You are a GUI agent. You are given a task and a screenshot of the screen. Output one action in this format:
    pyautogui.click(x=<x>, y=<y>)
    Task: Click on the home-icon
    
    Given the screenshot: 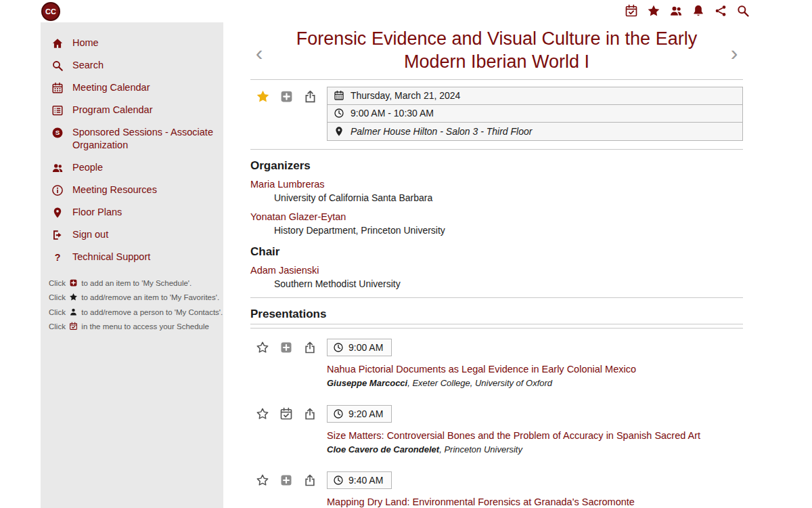 What is the action you would take?
    pyautogui.click(x=58, y=43)
    